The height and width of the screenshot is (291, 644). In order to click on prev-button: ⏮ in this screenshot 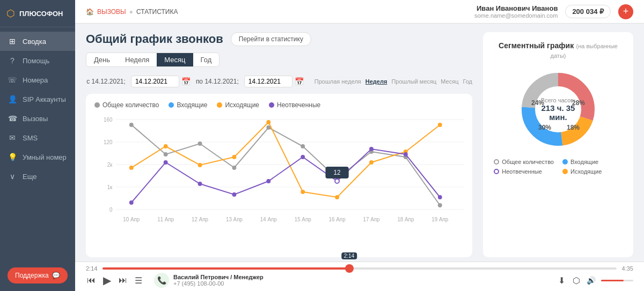, I will do `click(91, 280)`.